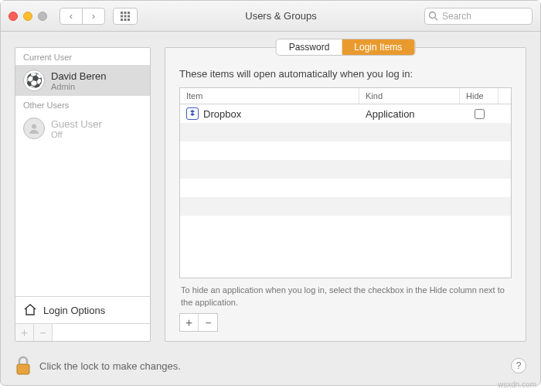 The image size is (541, 392). What do you see at coordinates (43, 332) in the screenshot?
I see `remove-user-button: －` at bounding box center [43, 332].